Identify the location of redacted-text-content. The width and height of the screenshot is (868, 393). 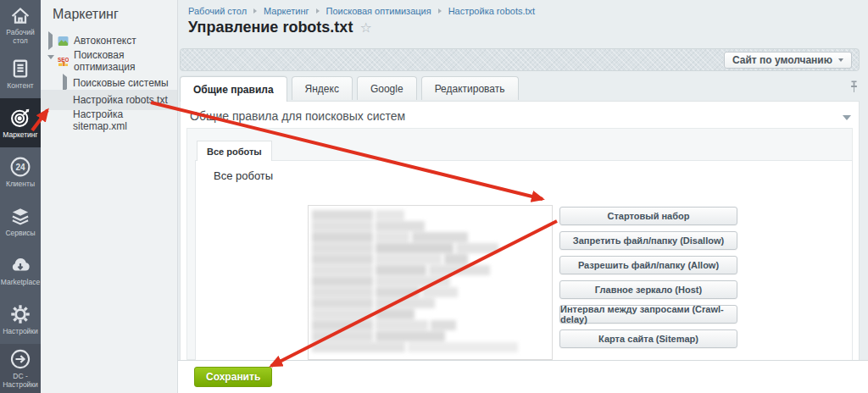
(431, 281).